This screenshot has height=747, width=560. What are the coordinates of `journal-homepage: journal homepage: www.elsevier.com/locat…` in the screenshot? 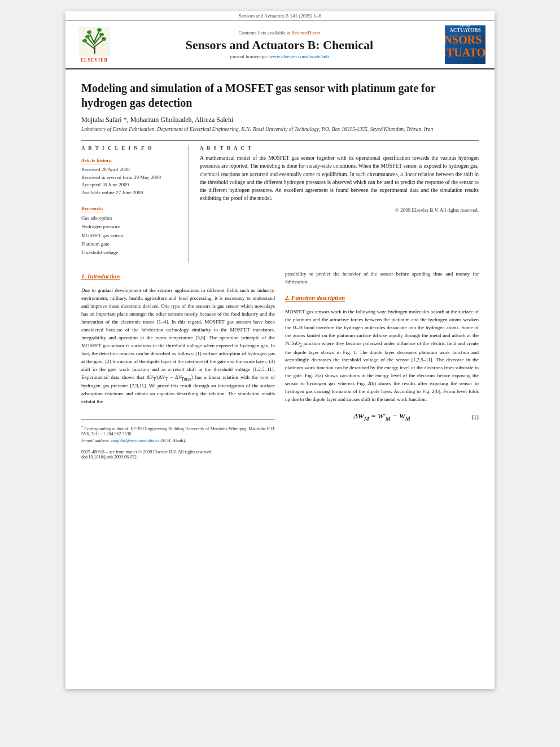 It's located at (279, 56).